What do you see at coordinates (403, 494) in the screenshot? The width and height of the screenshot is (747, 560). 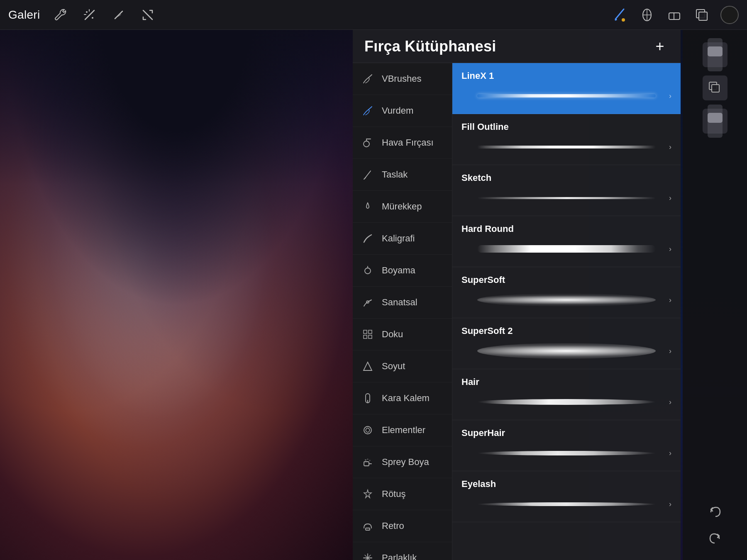 I see `sidebar-item-rotus: Rötuş` at bounding box center [403, 494].